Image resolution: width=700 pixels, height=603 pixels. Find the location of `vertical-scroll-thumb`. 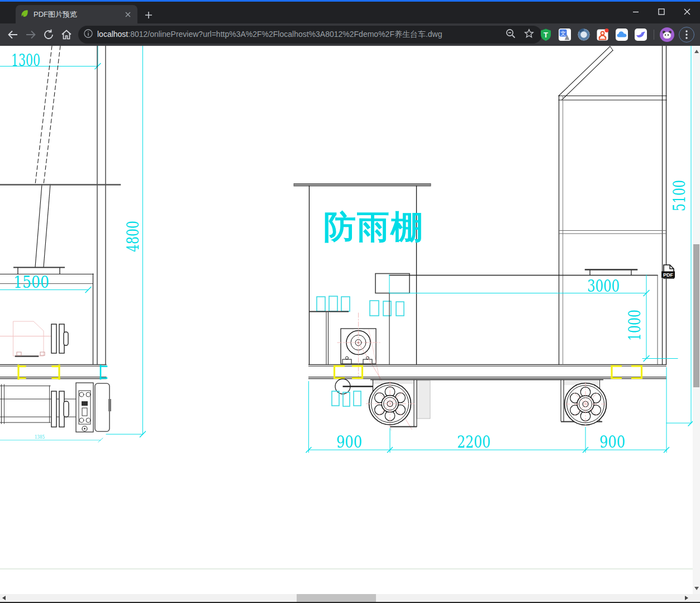

vertical-scroll-thumb is located at coordinates (696, 316).